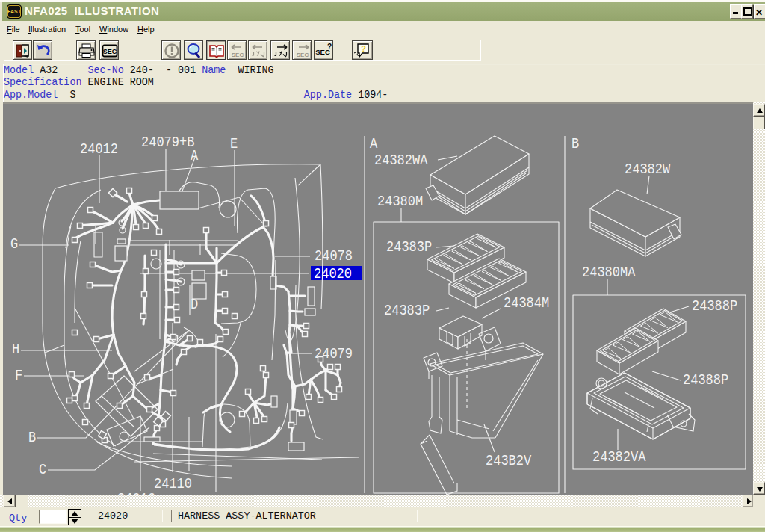  Describe the element at coordinates (333, 273) in the screenshot. I see `svg-text: 24020` at that location.